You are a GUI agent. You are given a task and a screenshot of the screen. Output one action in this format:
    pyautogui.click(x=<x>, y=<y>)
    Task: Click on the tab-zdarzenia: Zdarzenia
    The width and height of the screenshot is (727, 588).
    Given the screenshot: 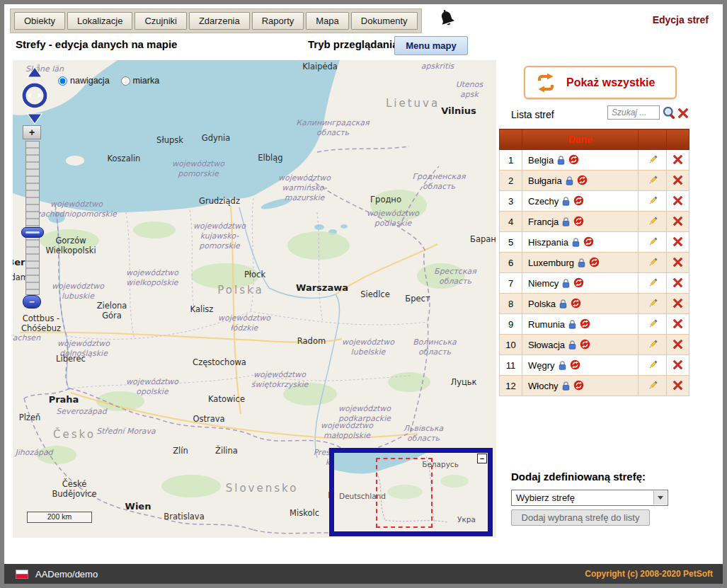 What is the action you would take?
    pyautogui.click(x=219, y=21)
    